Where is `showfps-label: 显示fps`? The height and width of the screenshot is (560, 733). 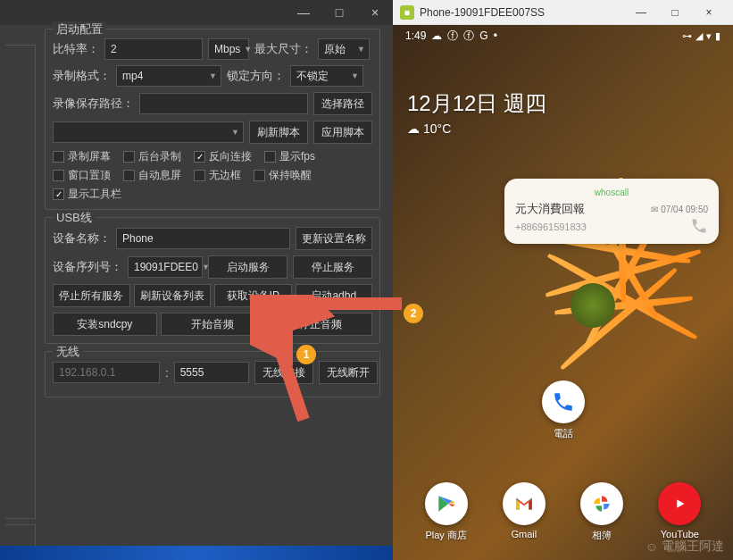 showfps-label: 显示fps is located at coordinates (297, 157).